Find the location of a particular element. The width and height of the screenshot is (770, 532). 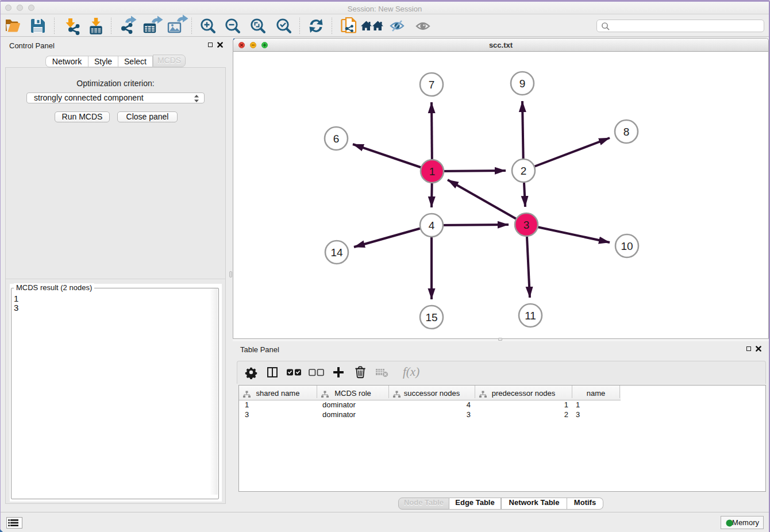

svg-text: 8 is located at coordinates (626, 132).